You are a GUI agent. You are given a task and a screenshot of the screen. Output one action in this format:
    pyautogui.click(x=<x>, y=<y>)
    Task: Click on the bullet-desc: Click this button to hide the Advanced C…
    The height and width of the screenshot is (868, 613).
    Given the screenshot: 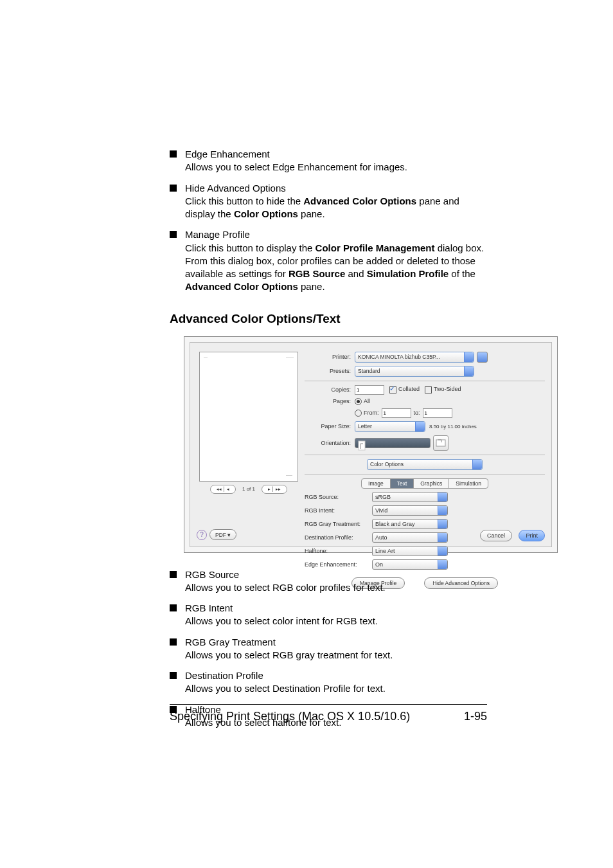 What is the action you would take?
    pyautogui.click(x=336, y=208)
    